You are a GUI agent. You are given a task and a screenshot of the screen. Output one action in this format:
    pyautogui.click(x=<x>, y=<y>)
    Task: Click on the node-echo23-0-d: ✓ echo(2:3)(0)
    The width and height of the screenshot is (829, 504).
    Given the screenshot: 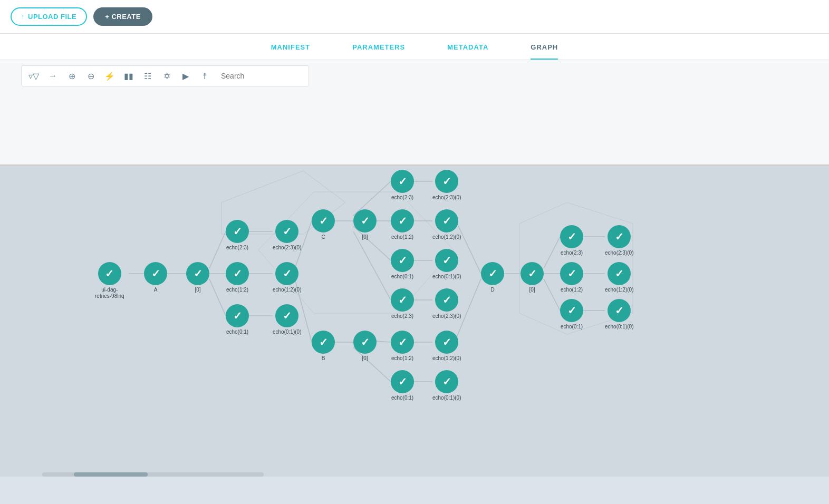 What is the action you would take?
    pyautogui.click(x=619, y=240)
    